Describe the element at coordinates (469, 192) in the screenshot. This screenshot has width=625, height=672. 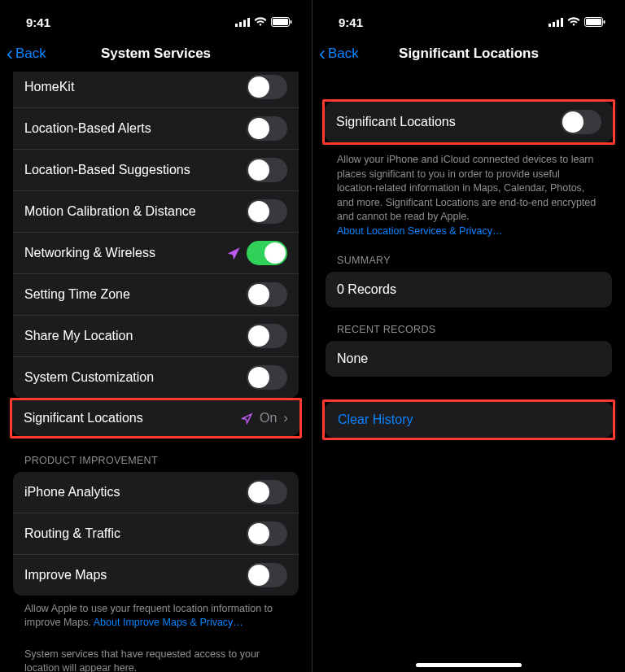
I see `sigloc-description: Allow your iPhone and iCloud connected d…` at that location.